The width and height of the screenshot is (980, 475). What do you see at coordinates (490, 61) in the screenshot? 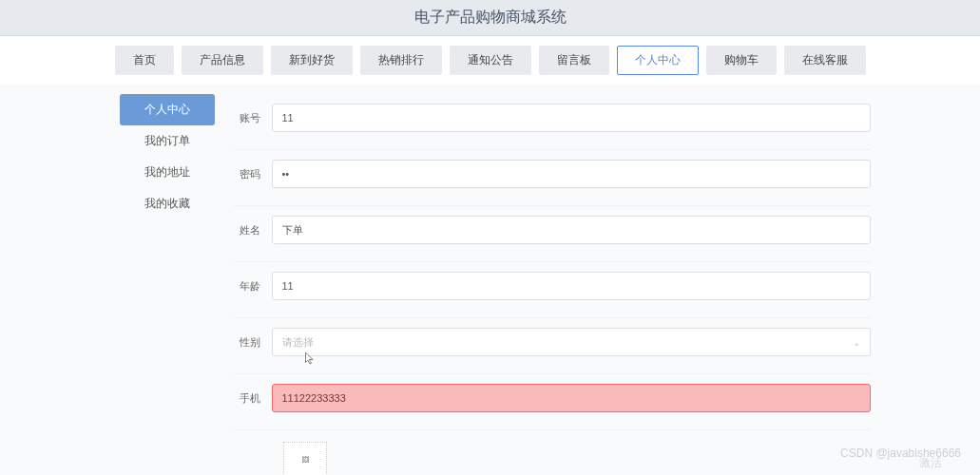
I see `nav-notice: 通知公告` at bounding box center [490, 61].